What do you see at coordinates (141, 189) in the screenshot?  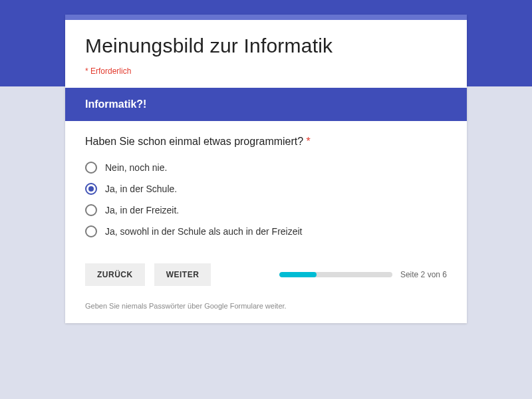 I see `option-label: Ja, in der Schule.` at bounding box center [141, 189].